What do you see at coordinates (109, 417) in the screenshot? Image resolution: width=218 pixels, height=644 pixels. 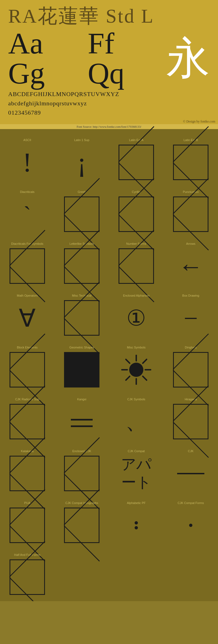 I see `grid-row-6: CJK Radicals Sup Kangxi CJK Symbols 、 Hi…` at bounding box center [109, 417].